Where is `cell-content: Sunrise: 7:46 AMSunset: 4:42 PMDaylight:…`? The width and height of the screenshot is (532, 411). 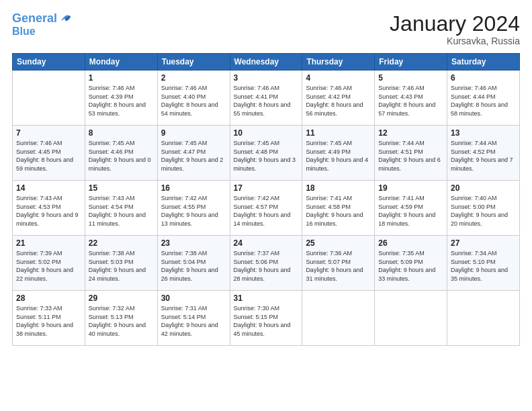 cell-content: Sunrise: 7:46 AMSunset: 4:42 PMDaylight:… is located at coordinates (339, 101).